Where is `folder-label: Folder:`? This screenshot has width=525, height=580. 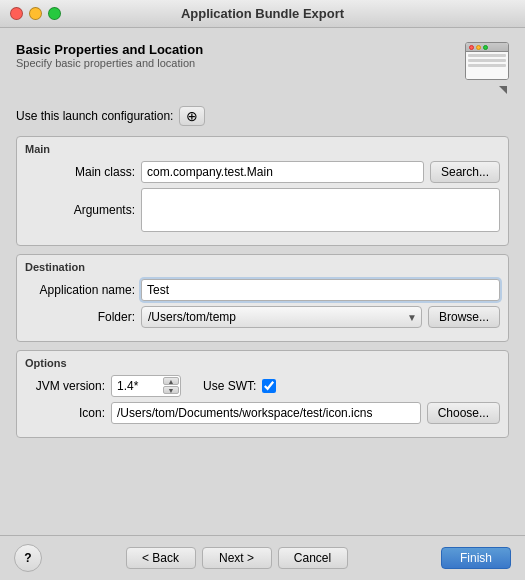 folder-label: Folder: is located at coordinates (80, 317).